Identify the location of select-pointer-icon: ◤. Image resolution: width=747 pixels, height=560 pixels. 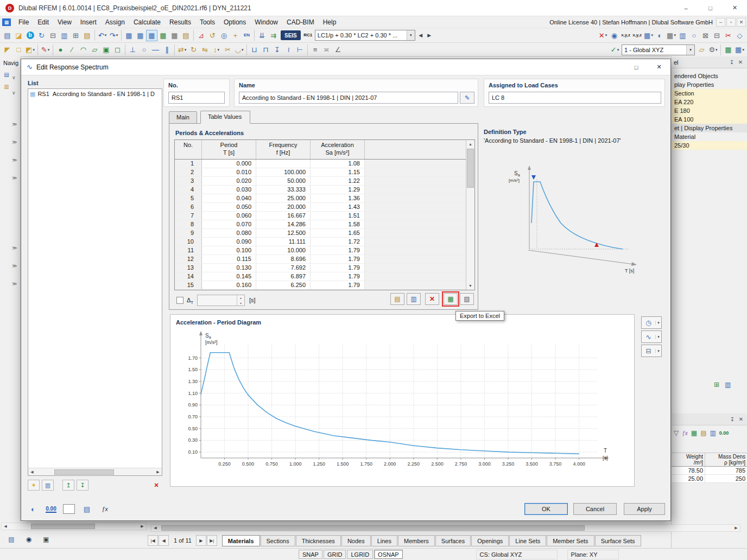
(8, 50).